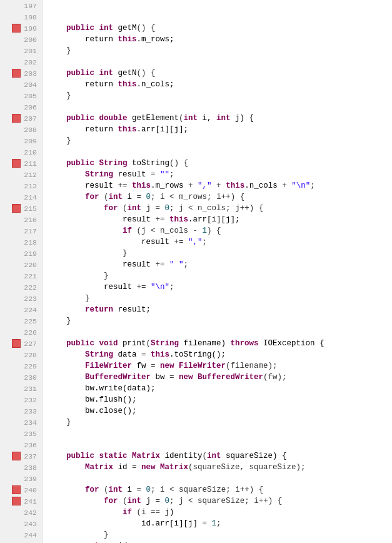 This screenshot has height=543, width=392. Describe the element at coordinates (220, 220) in the screenshot. I see `code-row: result += this.arr[i][j];` at that location.